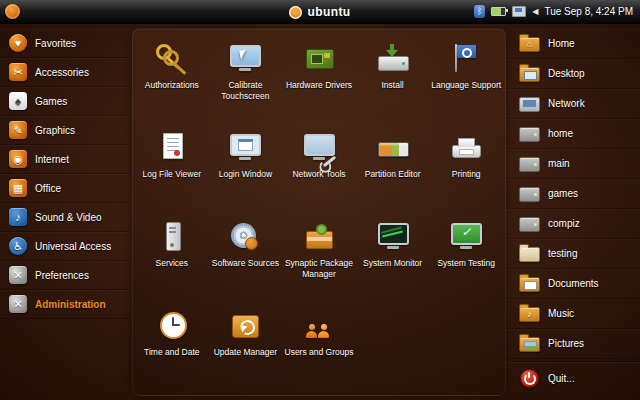 This screenshot has width=640, height=400. Describe the element at coordinates (562, 44) in the screenshot. I see `place-label: Home` at that location.